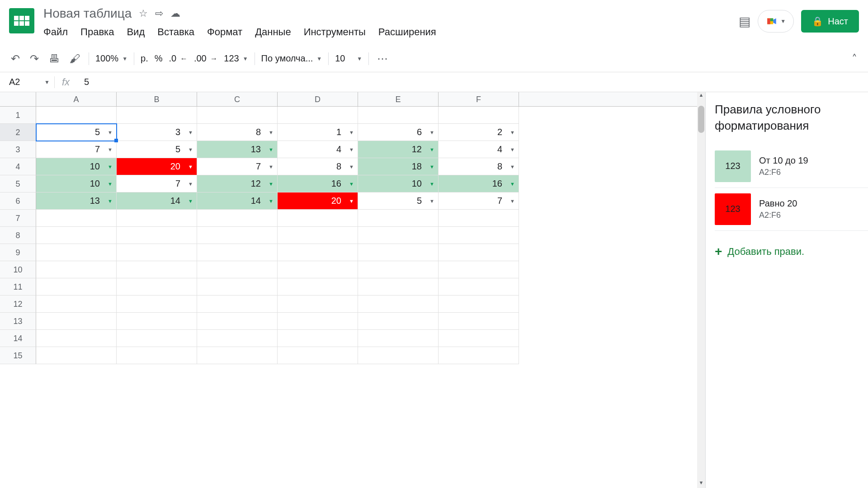 Image resolution: width=868 pixels, height=488 pixels. I want to click on row-header: 8, so click(18, 235).